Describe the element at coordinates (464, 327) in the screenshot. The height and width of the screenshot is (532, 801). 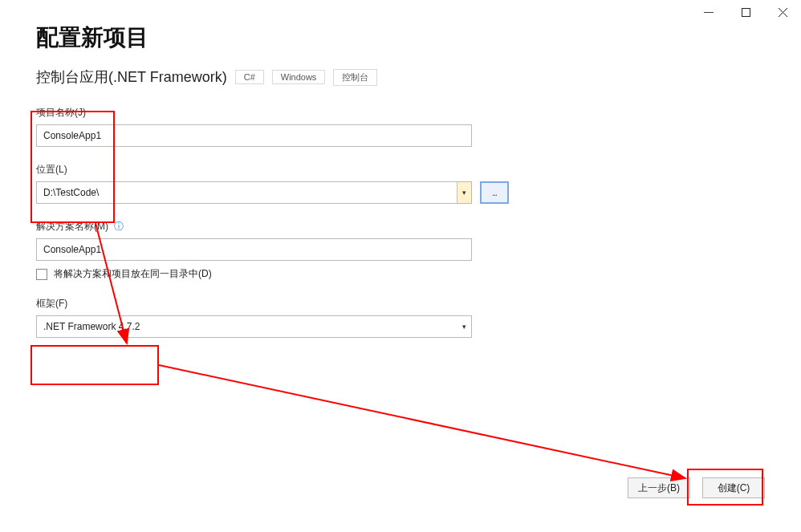
I see `framework-dropdown-icon: ▾` at that location.